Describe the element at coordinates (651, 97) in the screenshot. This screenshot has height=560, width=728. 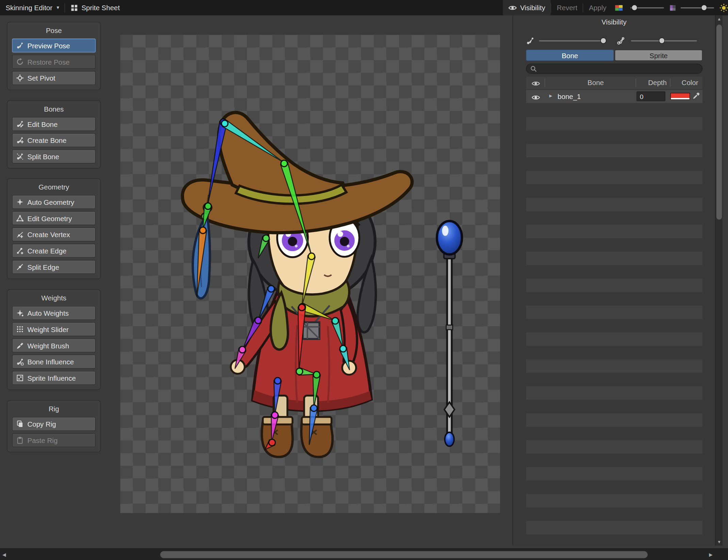
I see `depth-input` at that location.